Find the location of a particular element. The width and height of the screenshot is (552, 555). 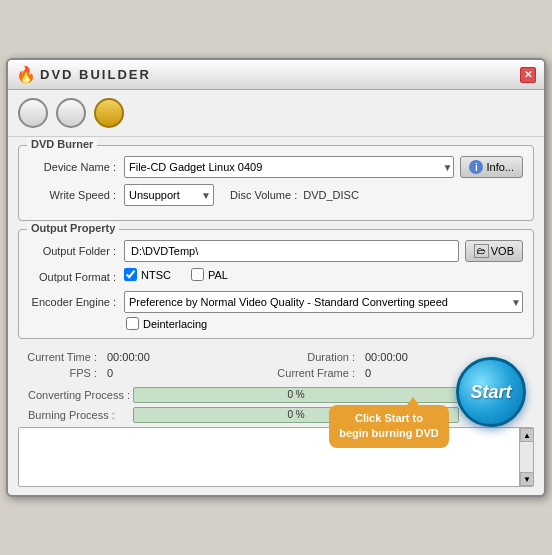

output-property-title: Output Property is located at coordinates (73, 228).